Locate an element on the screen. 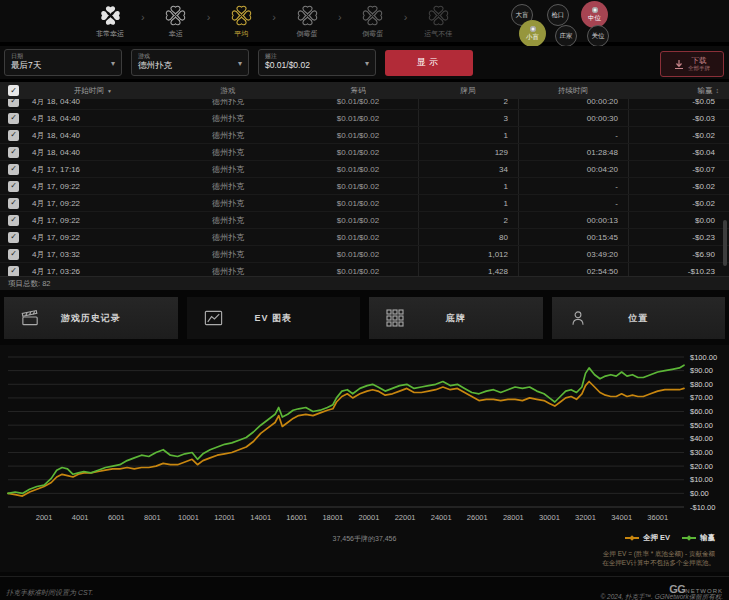 Image resolution: width=729 pixels, height=600 pixels. cell-hands: 34 is located at coordinates (468, 169).